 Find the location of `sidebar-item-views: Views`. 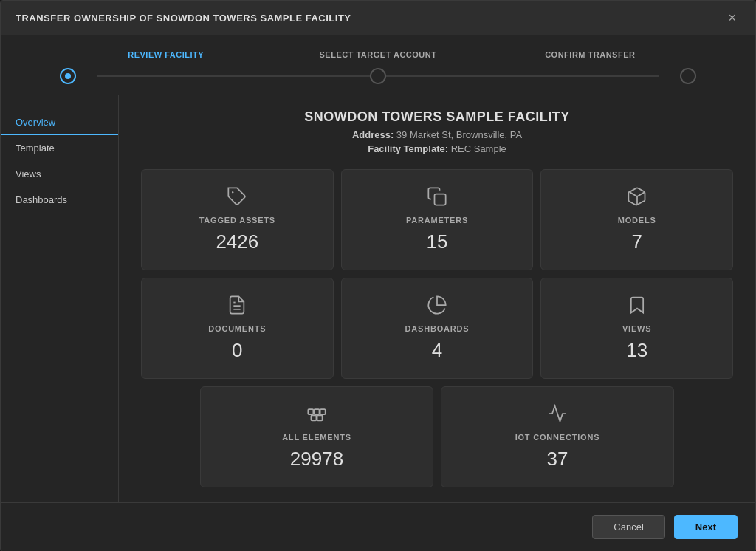

sidebar-item-views: Views is located at coordinates (59, 174).